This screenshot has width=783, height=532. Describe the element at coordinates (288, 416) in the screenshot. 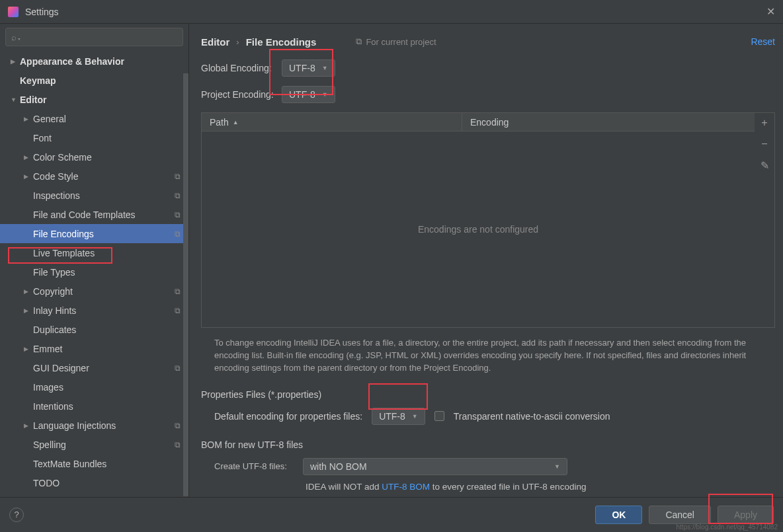

I see `properties-encoding-label: Default encoding for properties files:` at that location.